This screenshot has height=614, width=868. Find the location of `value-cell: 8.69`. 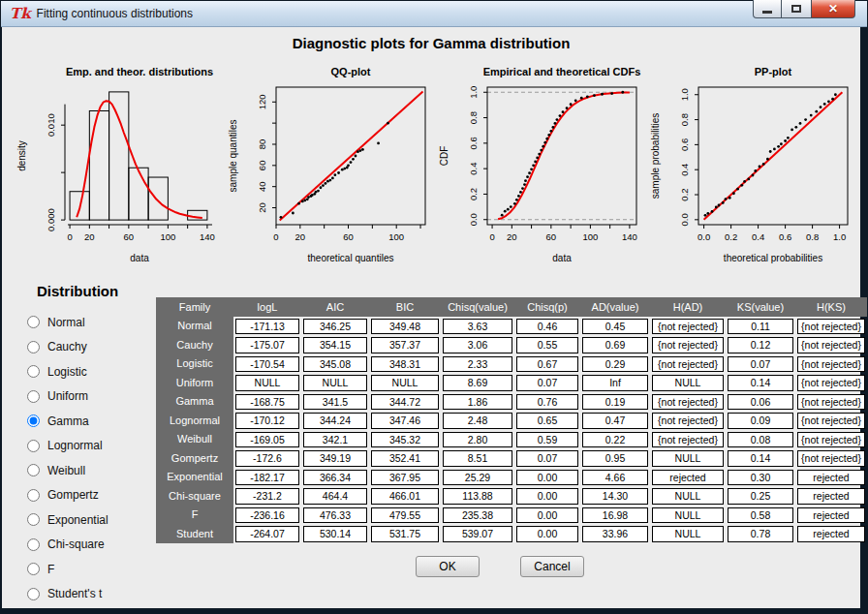

value-cell: 8.69 is located at coordinates (478, 384).